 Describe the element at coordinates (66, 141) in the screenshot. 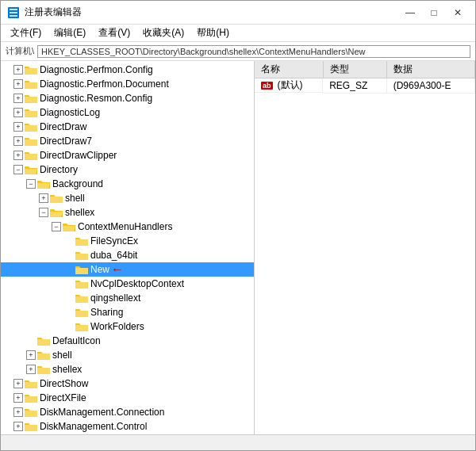

I see `label-directdraw7: DirectDraw7` at that location.